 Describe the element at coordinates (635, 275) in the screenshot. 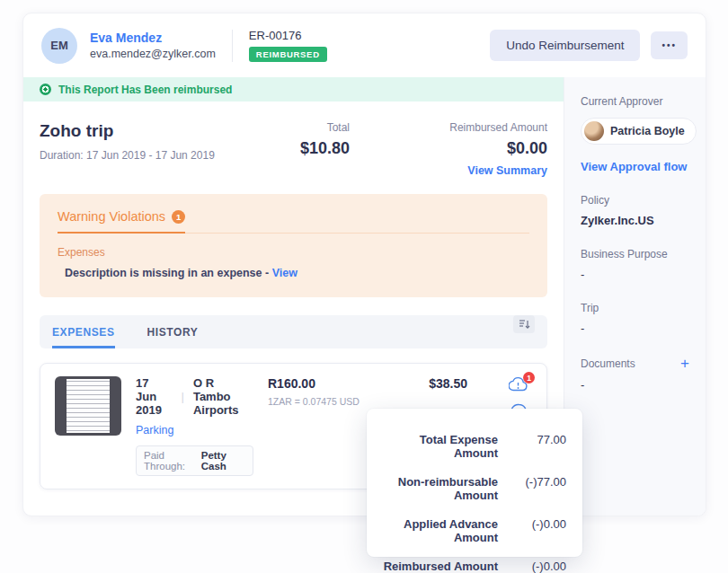

I see `business-purpose-value: -` at that location.